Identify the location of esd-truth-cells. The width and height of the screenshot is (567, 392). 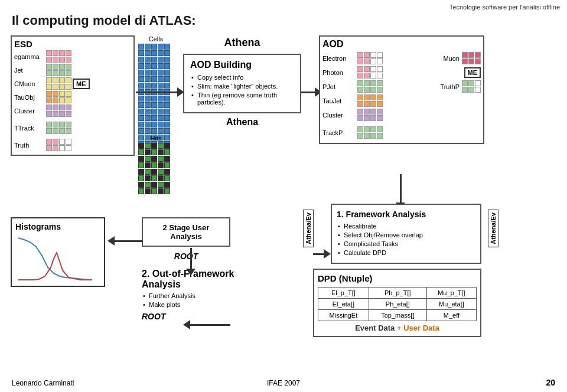
(59, 145).